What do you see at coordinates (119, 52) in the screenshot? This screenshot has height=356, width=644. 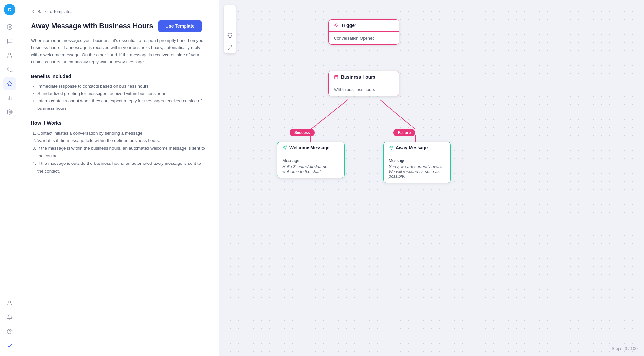 I see `template-description: When someone messages your business, it'…` at bounding box center [119, 52].